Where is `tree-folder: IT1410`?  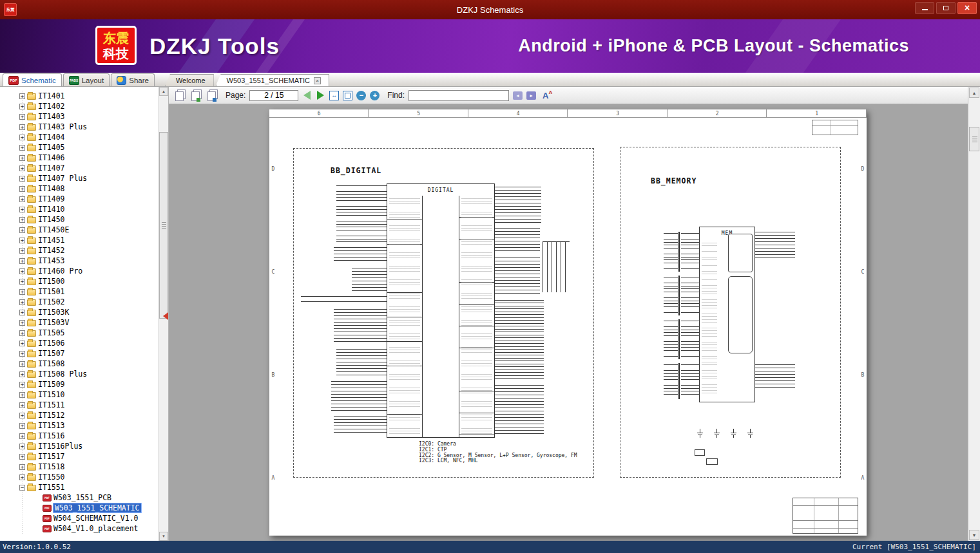 tree-folder: IT1410 is located at coordinates (79, 209).